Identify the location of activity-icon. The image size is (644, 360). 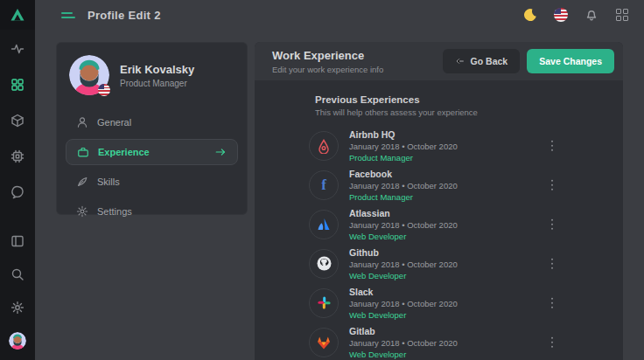
(18, 49).